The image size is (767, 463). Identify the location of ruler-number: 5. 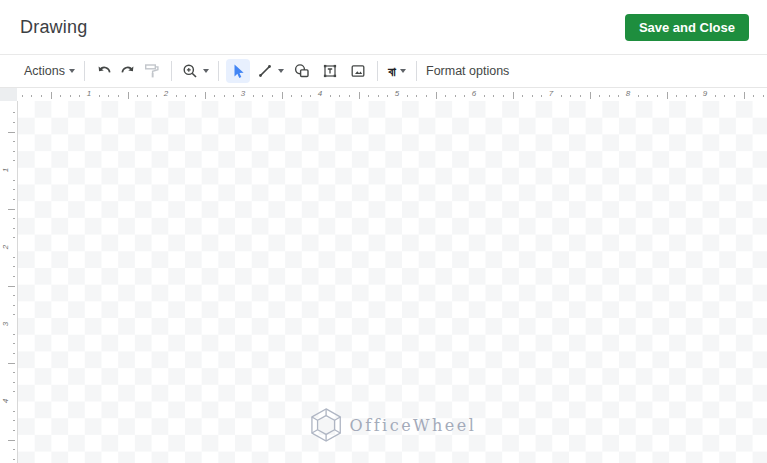
(397, 94).